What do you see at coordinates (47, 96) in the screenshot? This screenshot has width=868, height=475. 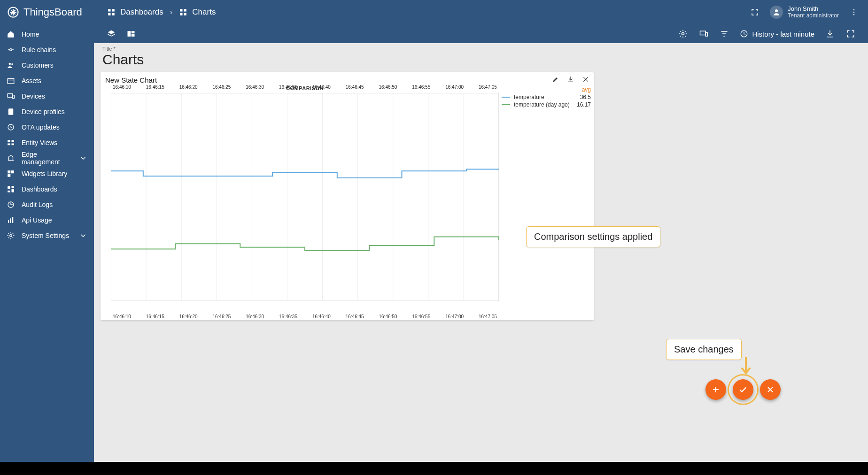 I see `sidebar-item-devices: Devices` at bounding box center [47, 96].